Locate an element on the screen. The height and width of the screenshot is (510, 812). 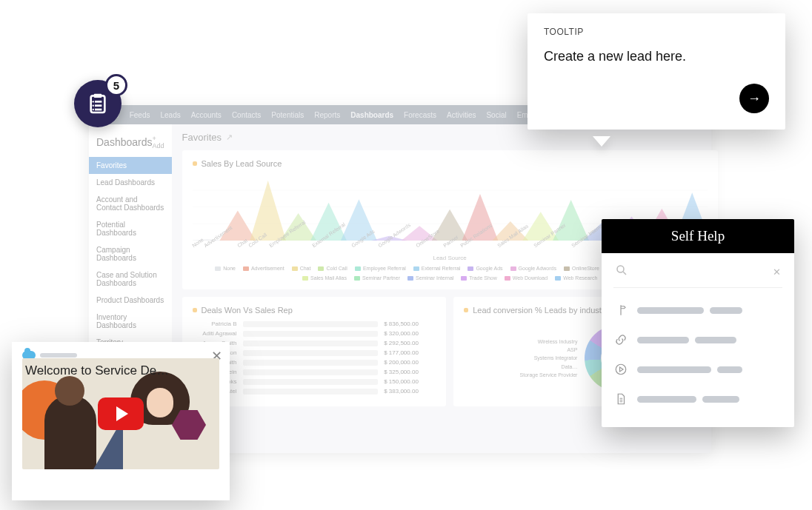
nav-dashboards: Dashboards is located at coordinates (372, 115).